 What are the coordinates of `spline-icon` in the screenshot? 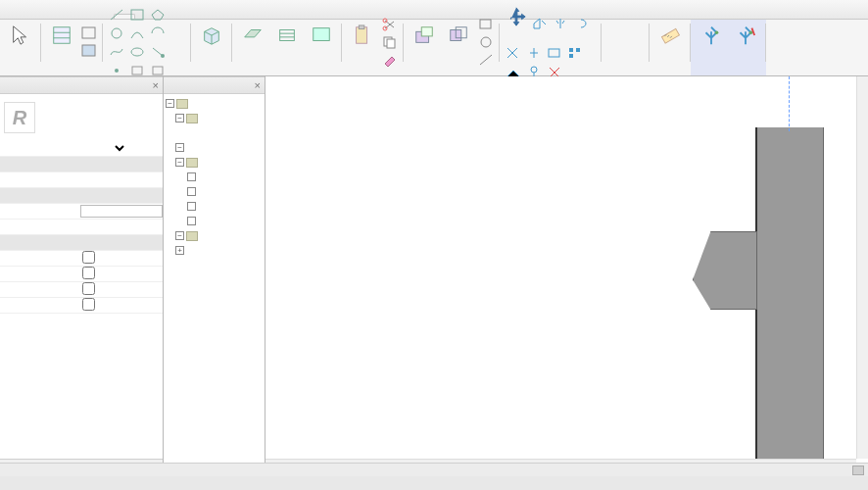 It's located at (117, 52).